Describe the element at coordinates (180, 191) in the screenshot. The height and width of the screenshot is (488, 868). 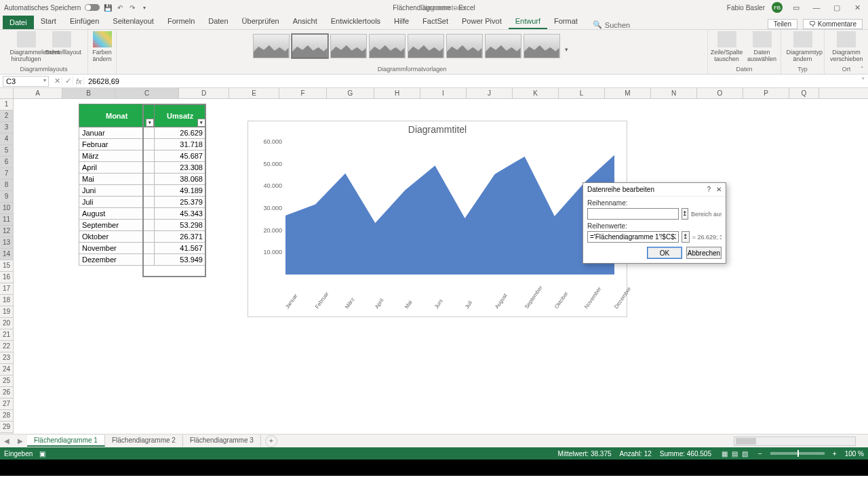
I see `table-cell: 49.189` at that location.